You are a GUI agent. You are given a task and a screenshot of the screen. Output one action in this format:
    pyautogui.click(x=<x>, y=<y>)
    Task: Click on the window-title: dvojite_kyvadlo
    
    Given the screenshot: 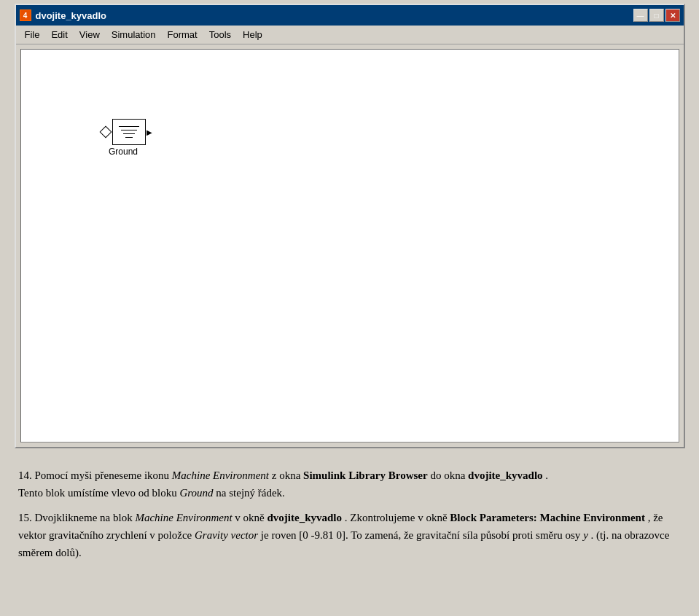 What is the action you would take?
    pyautogui.click(x=332, y=16)
    